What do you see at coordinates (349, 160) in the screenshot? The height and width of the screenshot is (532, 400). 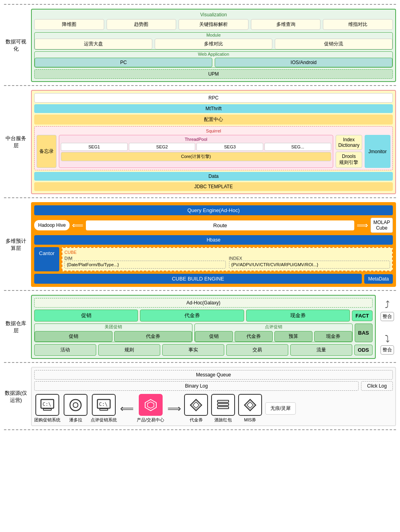 I see `drools-box: Drools规则引擎` at bounding box center [349, 160].